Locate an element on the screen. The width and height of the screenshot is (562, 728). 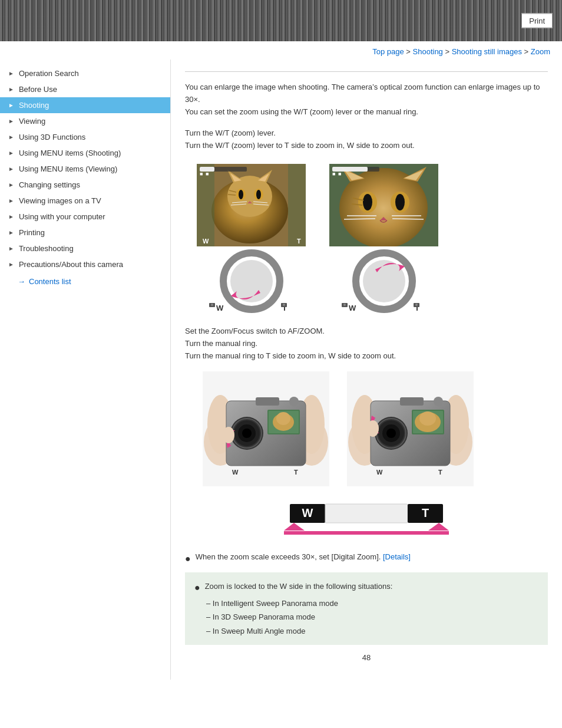
sidebar-item-changing-settings: ► Changing settings is located at coordinates (85, 185).